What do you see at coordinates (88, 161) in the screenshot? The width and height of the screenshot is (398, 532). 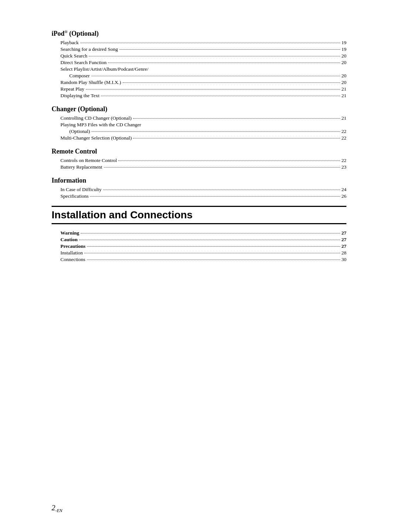 I see `toc-label: Controls on Remote Control` at bounding box center [88, 161].